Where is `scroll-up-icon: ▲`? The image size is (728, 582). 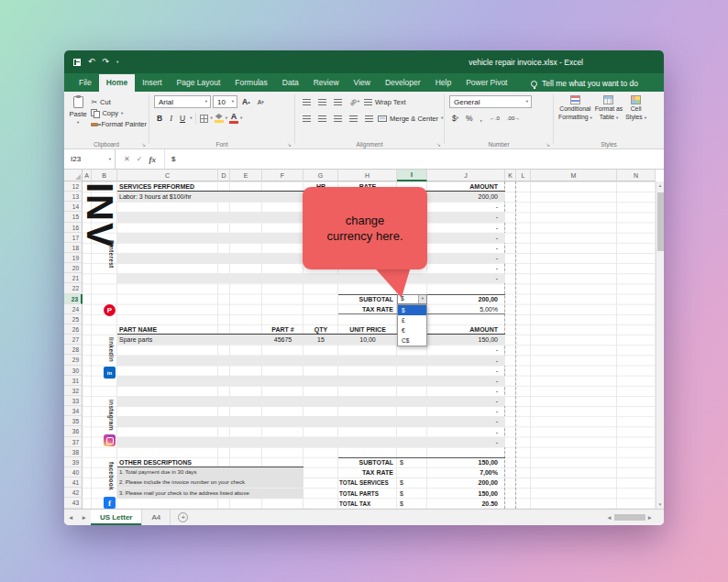 scroll-up-icon: ▲ is located at coordinates (660, 185).